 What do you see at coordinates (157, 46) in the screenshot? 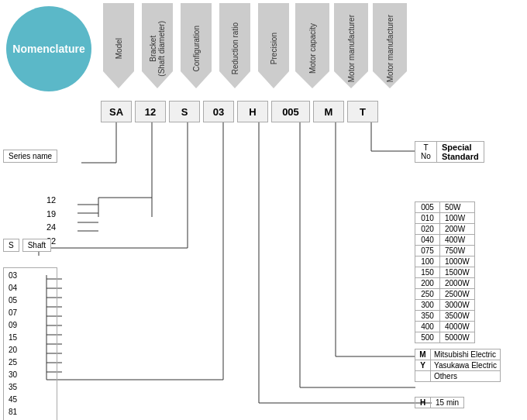
I see `arrow-bracket: Bracket(Shaft diameter)` at bounding box center [157, 46].